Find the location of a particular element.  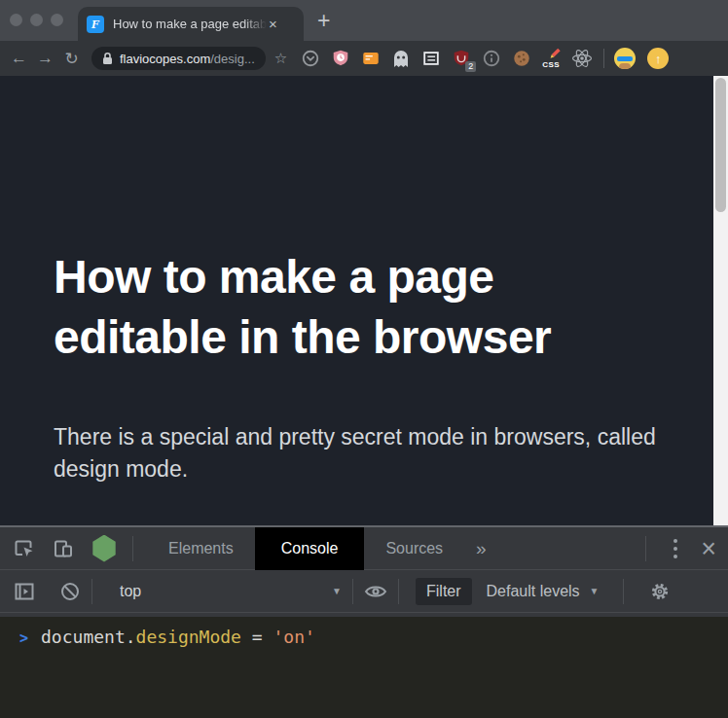

devtools-tabs: Elements Console Sources » is located at coordinates (317, 549).